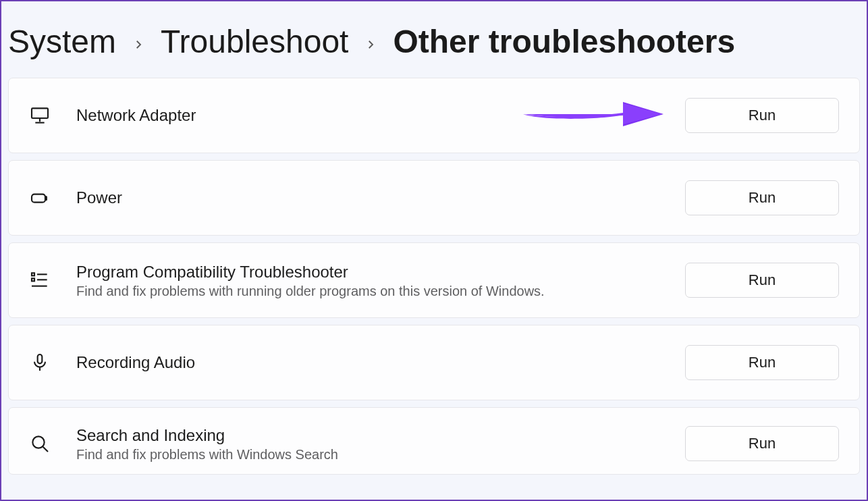 The image size is (868, 501). I want to click on battery-icon, so click(53, 198).